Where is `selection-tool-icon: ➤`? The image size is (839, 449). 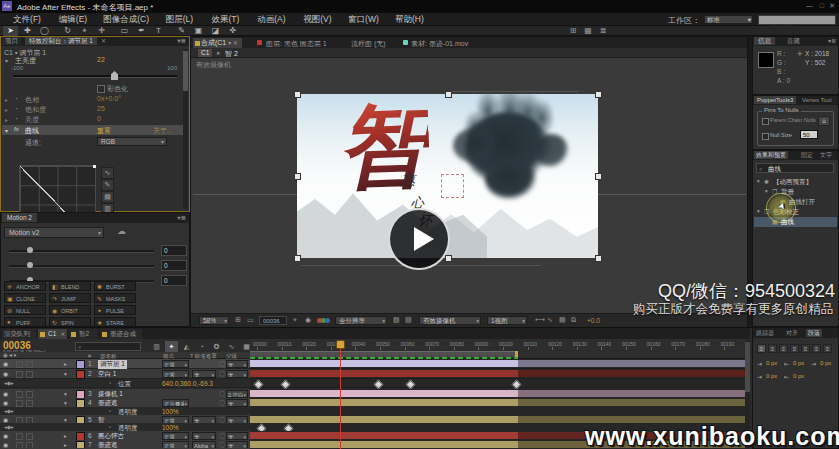 selection-tool-icon: ➤ is located at coordinates (10, 31).